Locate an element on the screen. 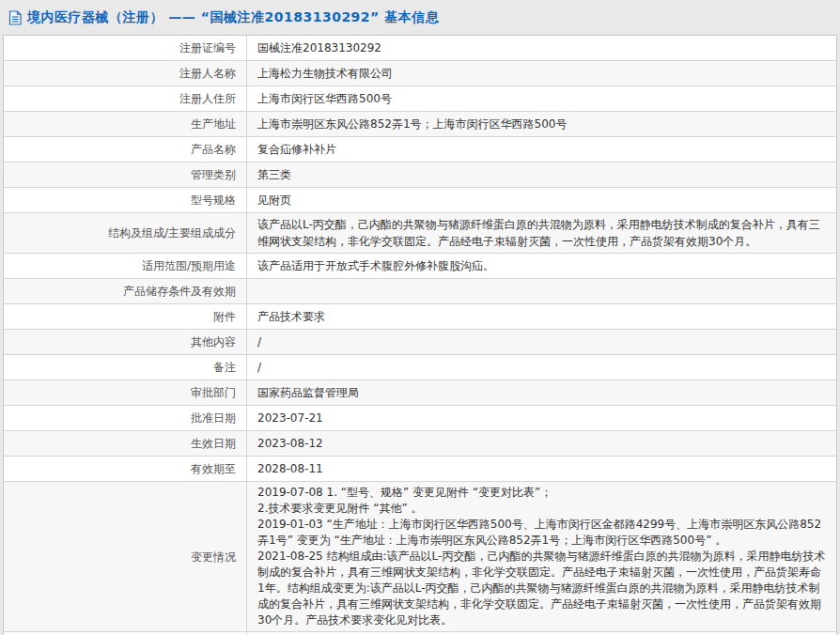 The image size is (840, 635). row-value: 2023-07-21 is located at coordinates (541, 418).